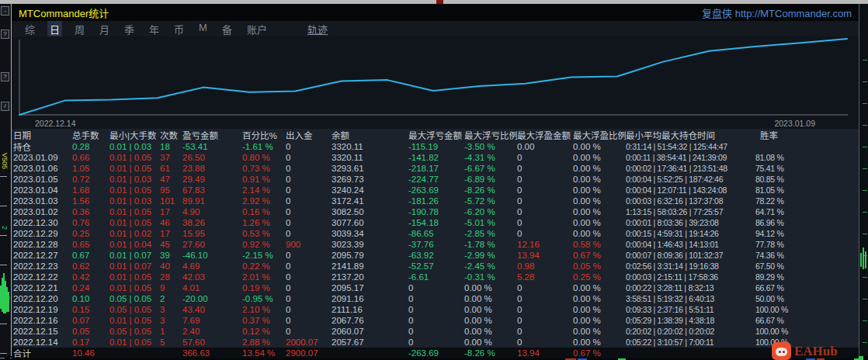 The height and width of the screenshot is (360, 868). What do you see at coordinates (807, 299) in the screenshot?
I see `cell: 50.00 %` at bounding box center [807, 299].